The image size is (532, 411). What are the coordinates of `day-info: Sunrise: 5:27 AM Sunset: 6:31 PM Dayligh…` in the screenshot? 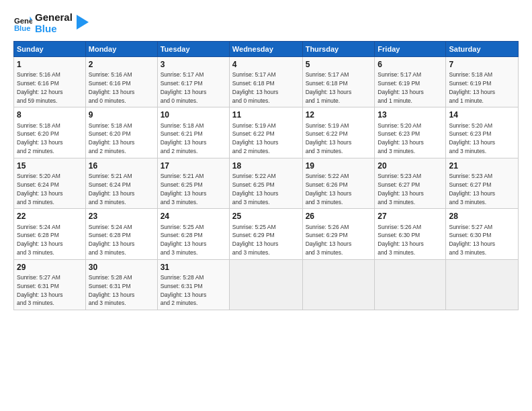 It's located at (40, 290).